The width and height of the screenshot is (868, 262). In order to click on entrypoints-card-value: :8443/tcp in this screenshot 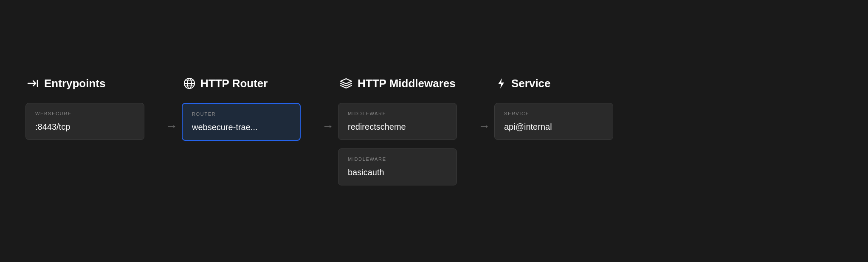, I will do `click(85, 127)`.